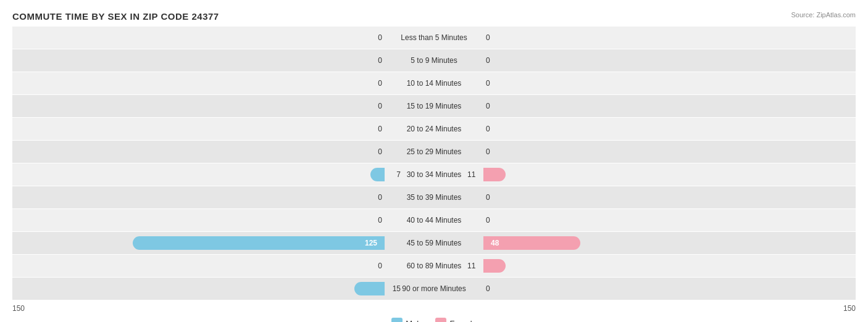  I want to click on row-label: 5 to 9 Minutes, so click(434, 60).